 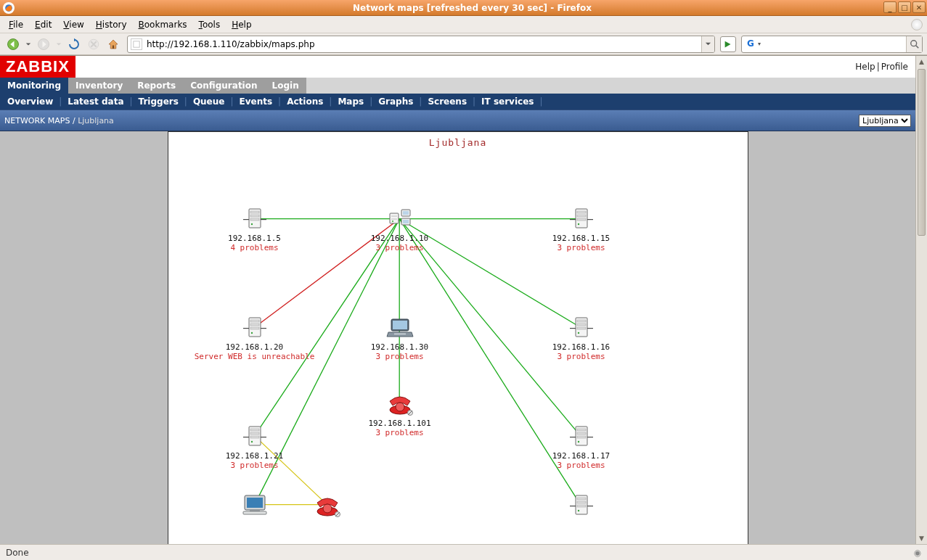 I want to click on scroll-thumb, so click(x=922, y=152).